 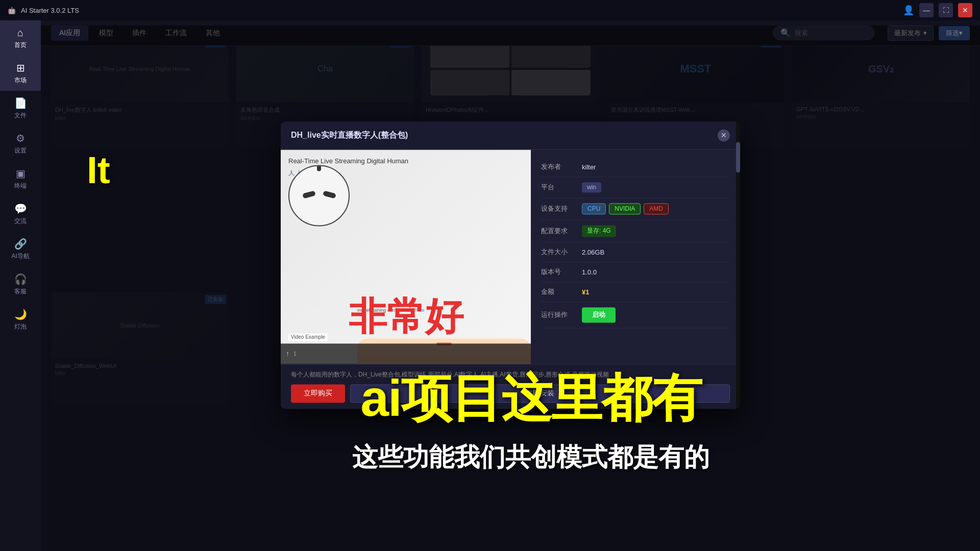 What do you see at coordinates (635, 315) in the screenshot?
I see `detail-run: 运行操作 启动` at bounding box center [635, 315].